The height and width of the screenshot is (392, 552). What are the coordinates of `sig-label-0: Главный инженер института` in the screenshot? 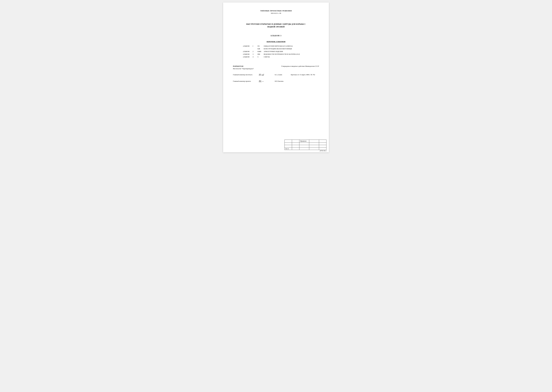 It's located at (245, 75).